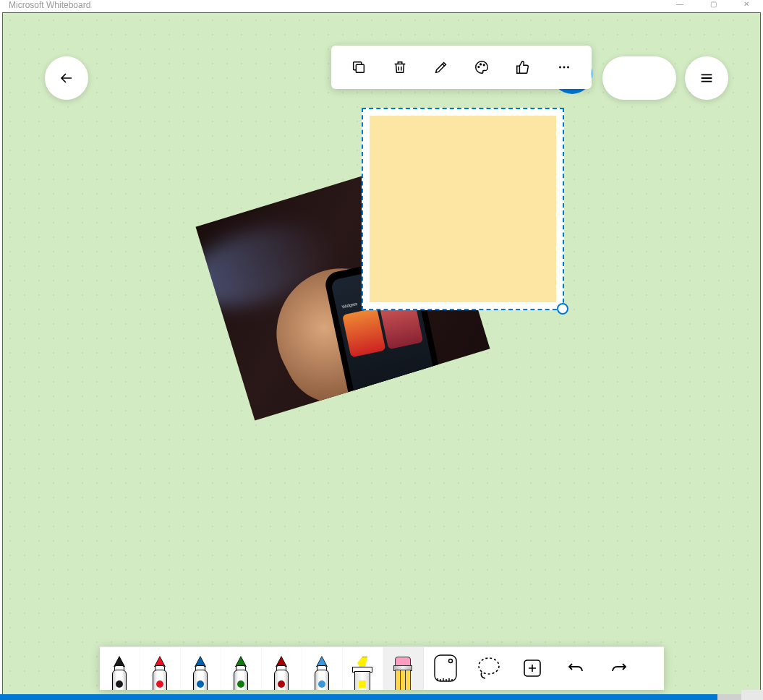 The width and height of the screenshot is (763, 700). What do you see at coordinates (707, 78) in the screenshot?
I see `hamburger-icon` at bounding box center [707, 78].